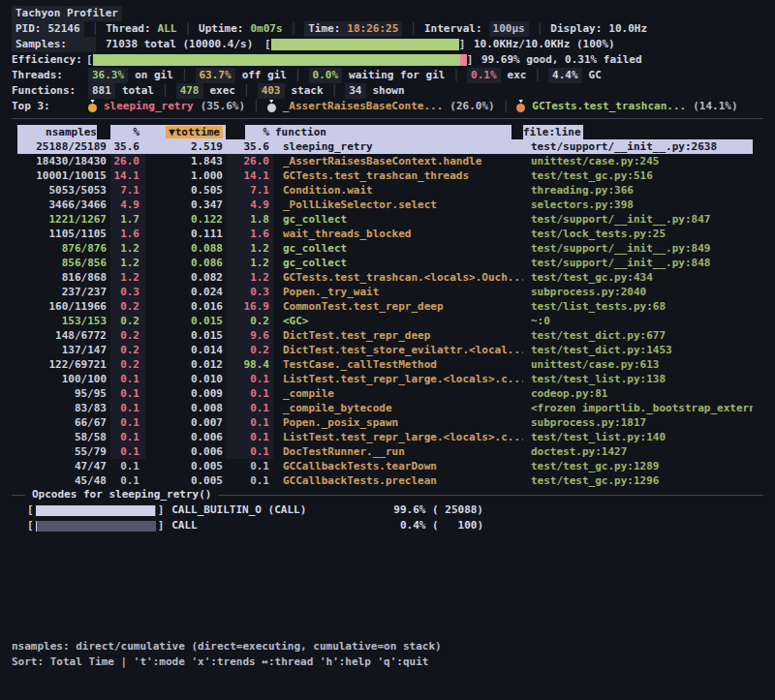 The height and width of the screenshot is (700, 775). Describe the element at coordinates (250, 234) in the screenshot. I see `cell-pct2: 1.6` at that location.